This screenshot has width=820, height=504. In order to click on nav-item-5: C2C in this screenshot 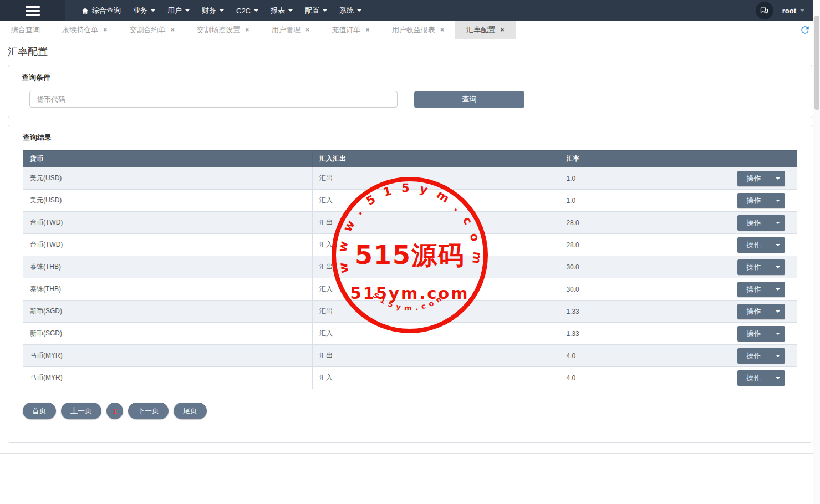, I will do `click(247, 11)`.